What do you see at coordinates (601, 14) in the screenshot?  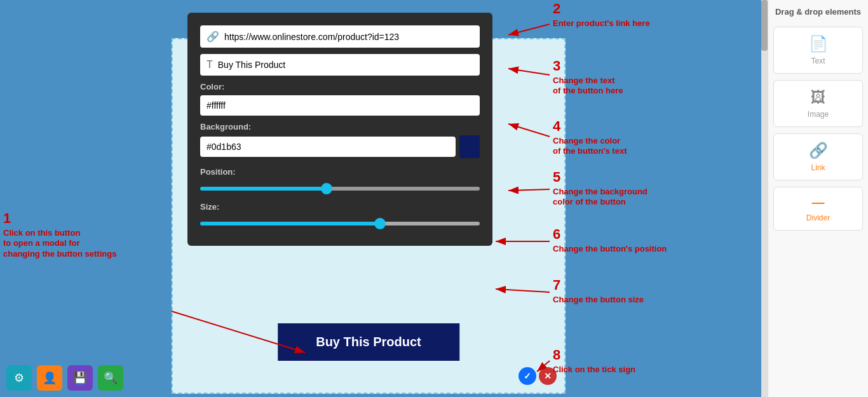 I see `annotation-2: 2 Enter product's link here` at bounding box center [601, 14].